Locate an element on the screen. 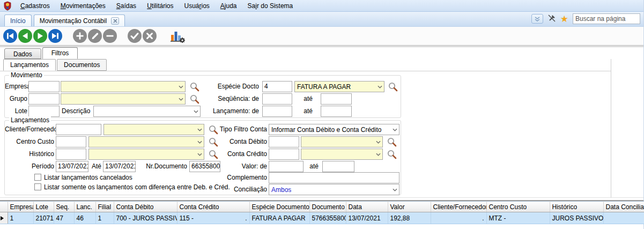  valor-ate-label: até is located at coordinates (312, 166).